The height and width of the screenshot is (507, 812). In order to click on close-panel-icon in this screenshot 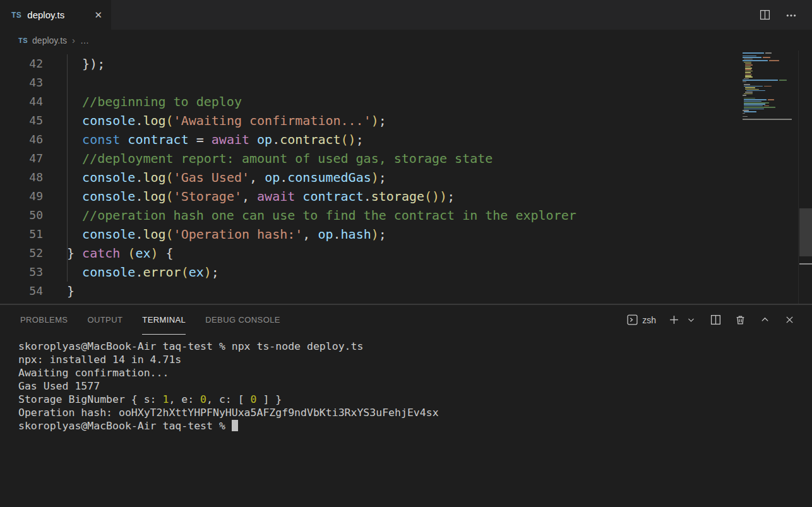, I will do `click(789, 320)`.